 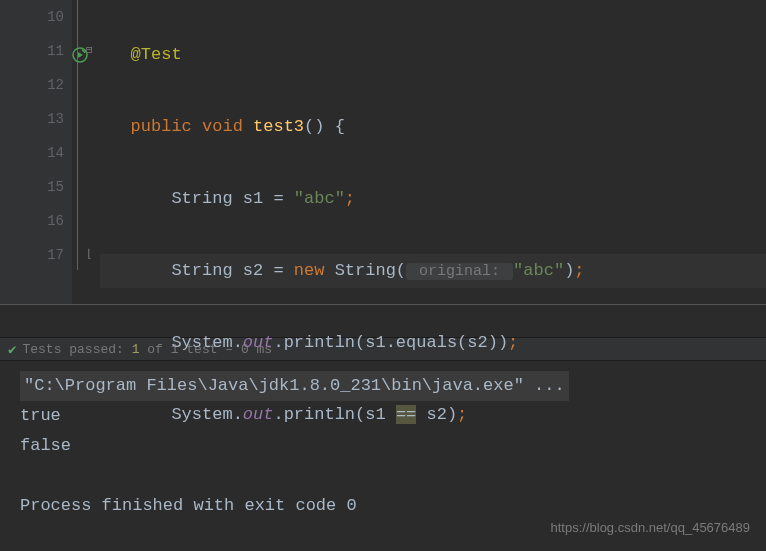 I want to click on code-line-12: String s1 = "abc";, so click(x=433, y=199).